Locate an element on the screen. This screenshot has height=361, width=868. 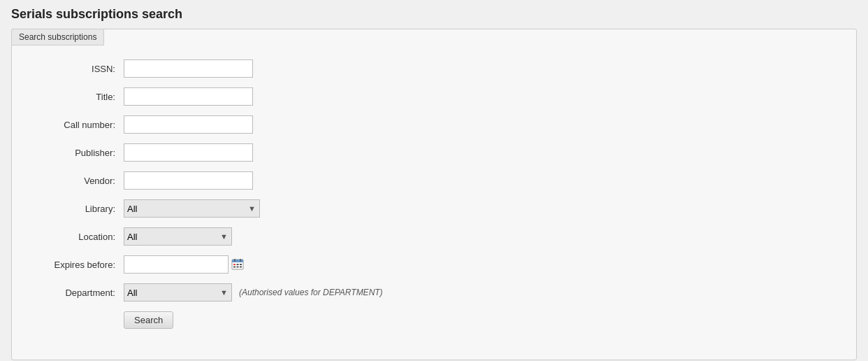
library-select-wrapper: All ▼ is located at coordinates (191, 208).